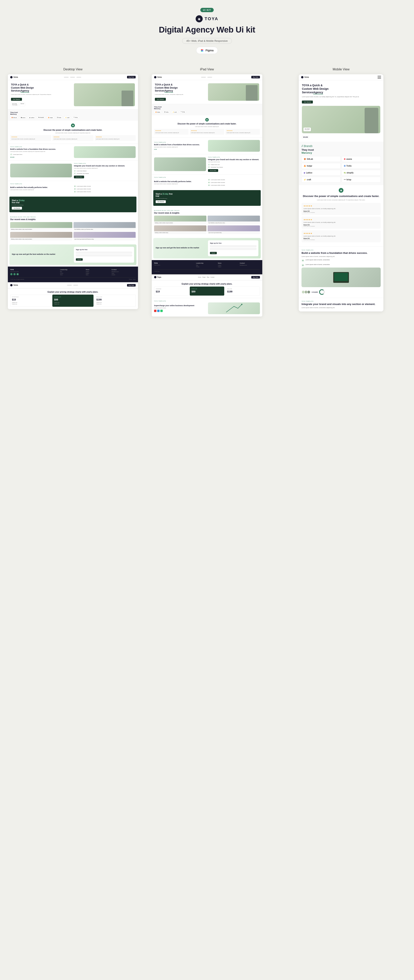 This screenshot has height=980, width=414. Describe the element at coordinates (158, 277) in the screenshot. I see `ipad-nav-2-logo: Toya` at that location.